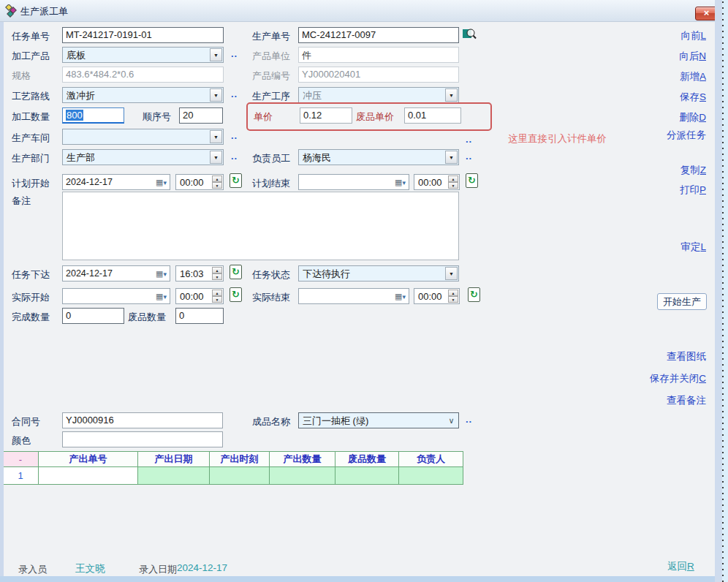  I want to click on sidebar-item-prev: 向前L, so click(693, 36).